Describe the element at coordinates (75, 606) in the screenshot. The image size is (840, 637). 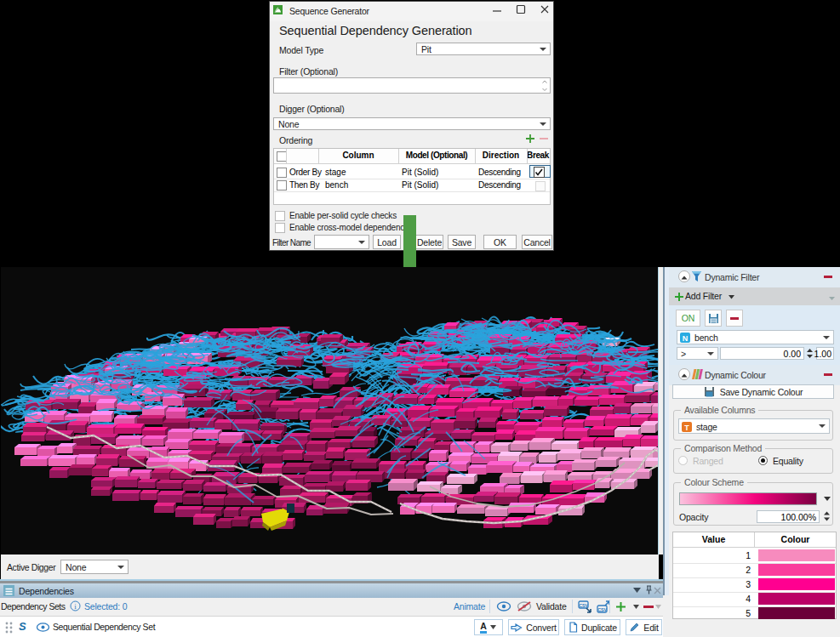
I see `svg-text: i` at that location.